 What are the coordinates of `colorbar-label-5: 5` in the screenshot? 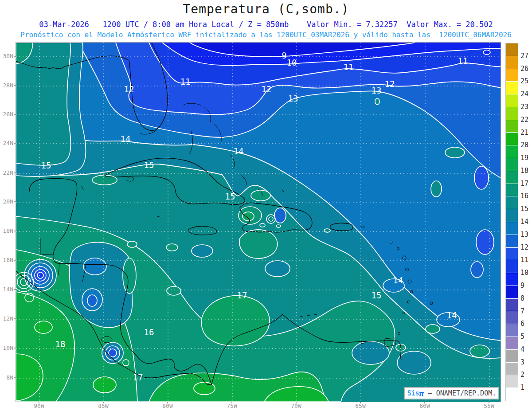 It's located at (522, 337).